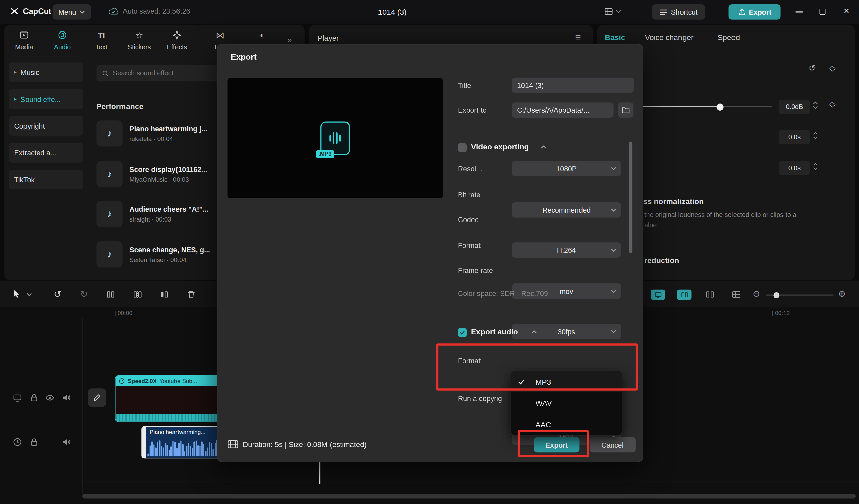  What do you see at coordinates (562, 110) in the screenshot?
I see `export-path-input` at bounding box center [562, 110].